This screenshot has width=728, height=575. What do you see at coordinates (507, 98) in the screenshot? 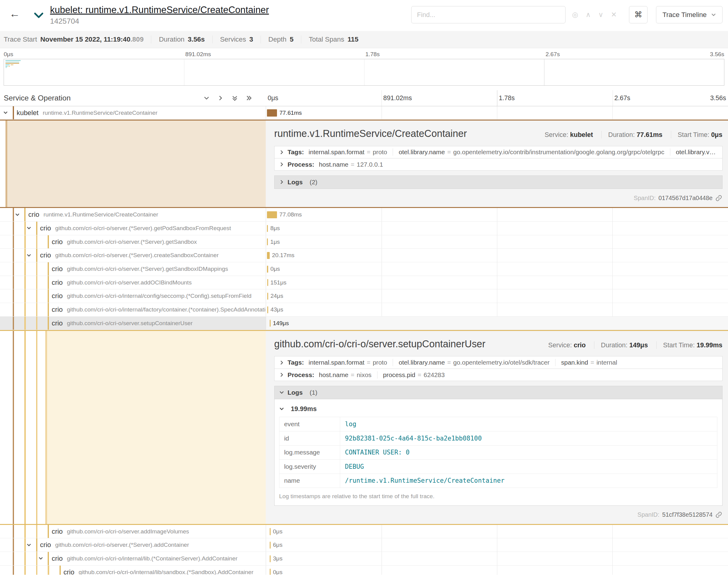
I see `ruler-tick: 1.78s` at bounding box center [507, 98].